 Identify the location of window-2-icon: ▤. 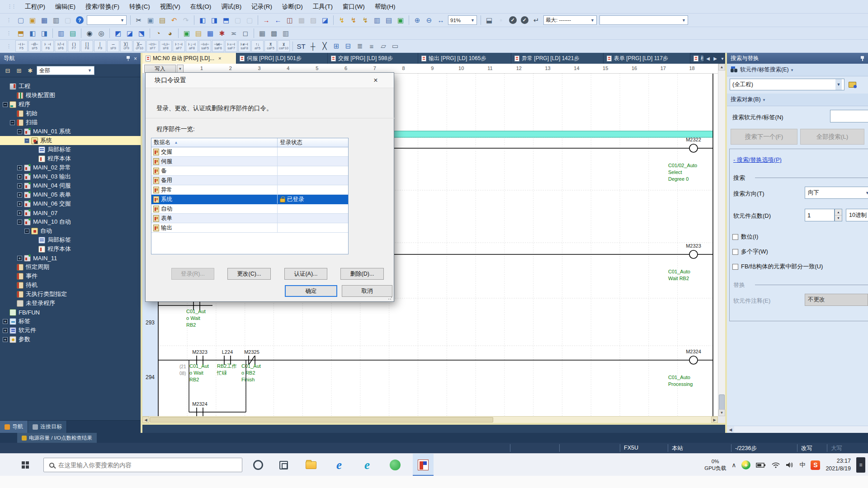
(389, 20).